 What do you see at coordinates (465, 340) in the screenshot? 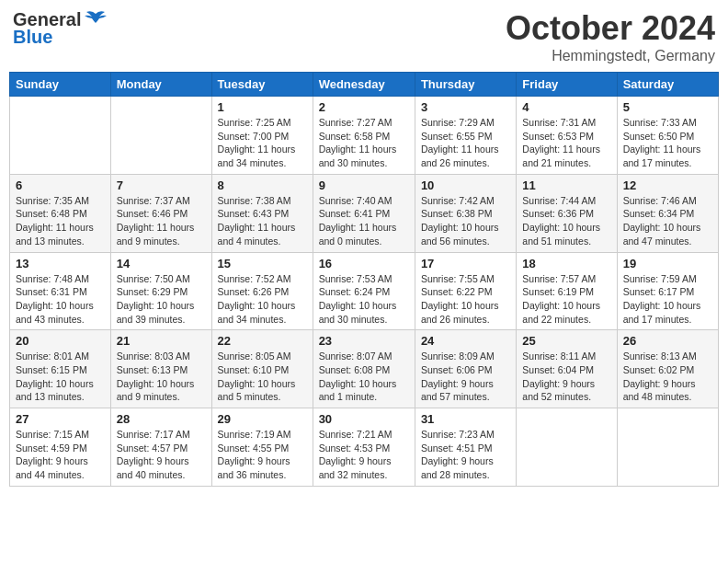
I see `day-number: 24` at bounding box center [465, 340].